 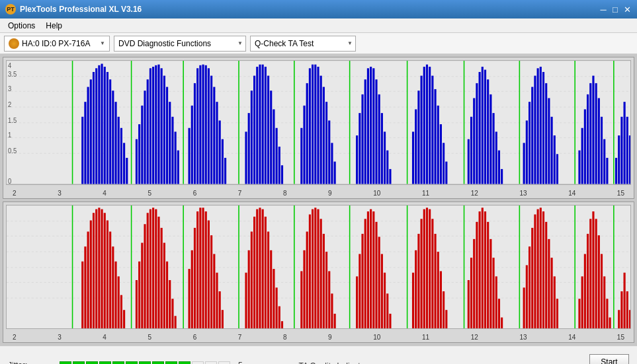 I want to click on svg-text: 1.5, so click(x=13, y=120).